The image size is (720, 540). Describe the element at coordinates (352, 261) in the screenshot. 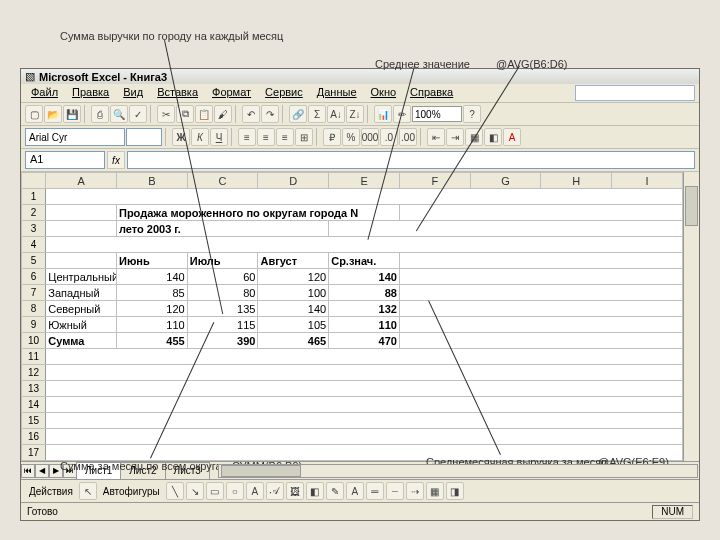

I see `row-5: 5 Июнь Июль Август Ср.знач.` at that location.